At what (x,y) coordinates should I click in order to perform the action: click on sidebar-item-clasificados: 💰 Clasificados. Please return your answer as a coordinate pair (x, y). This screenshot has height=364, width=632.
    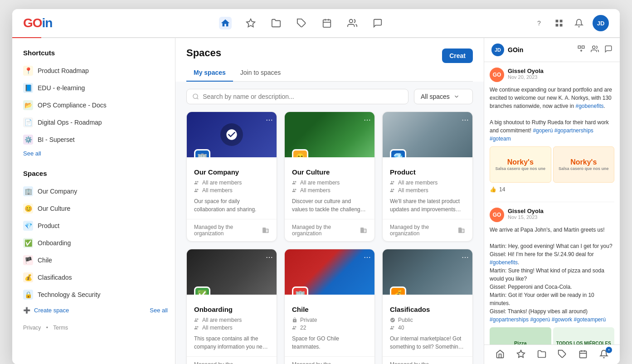
    Looking at the image, I should click on (97, 277).